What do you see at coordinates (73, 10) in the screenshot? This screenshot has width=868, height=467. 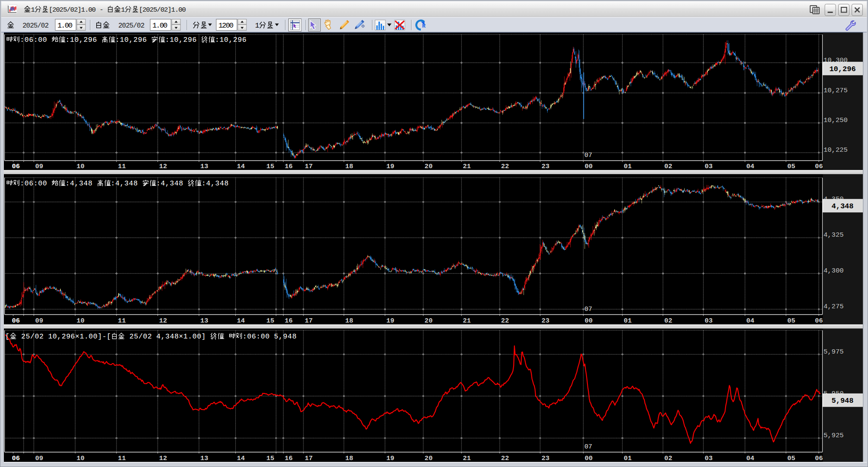 I see `svg-text: [2025/02]1.00` at bounding box center [73, 10].